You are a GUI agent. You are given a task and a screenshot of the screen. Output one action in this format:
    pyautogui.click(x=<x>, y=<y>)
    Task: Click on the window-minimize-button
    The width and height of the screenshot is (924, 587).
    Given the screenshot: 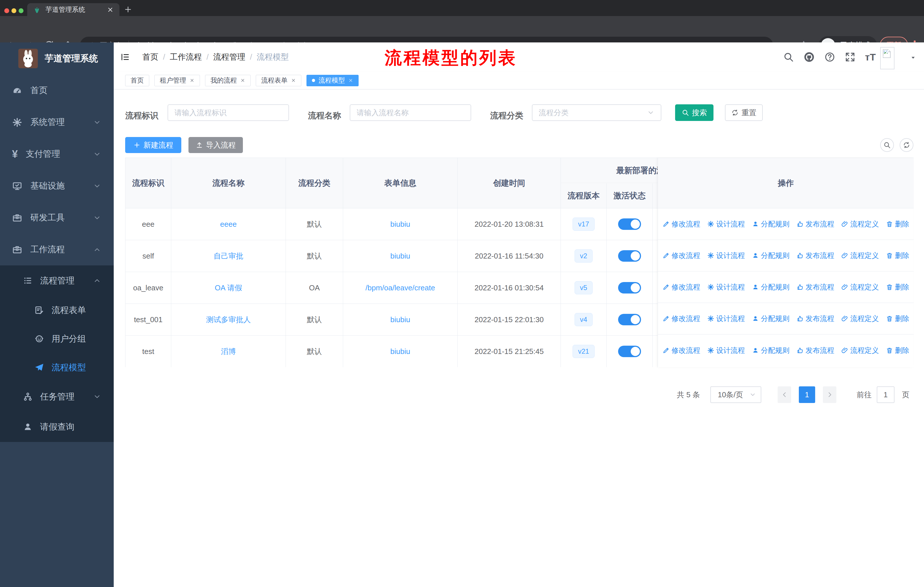 What is the action you would take?
    pyautogui.click(x=14, y=11)
    